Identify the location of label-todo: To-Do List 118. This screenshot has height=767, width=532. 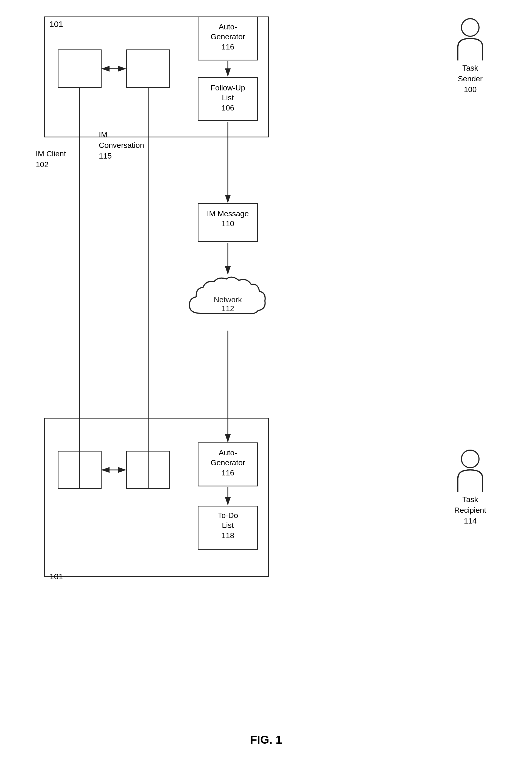
(228, 525).